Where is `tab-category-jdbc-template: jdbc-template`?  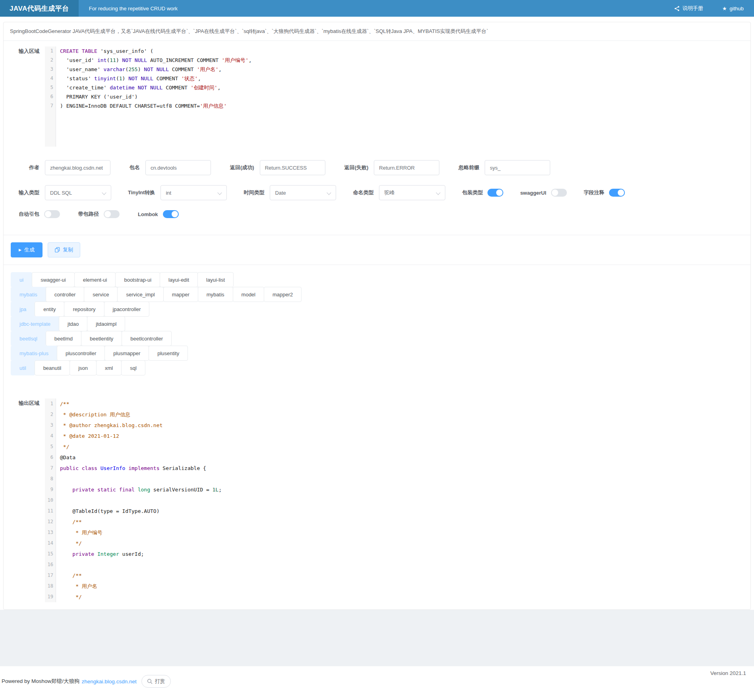
tab-category-jdbc-template: jdbc-template is located at coordinates (35, 324).